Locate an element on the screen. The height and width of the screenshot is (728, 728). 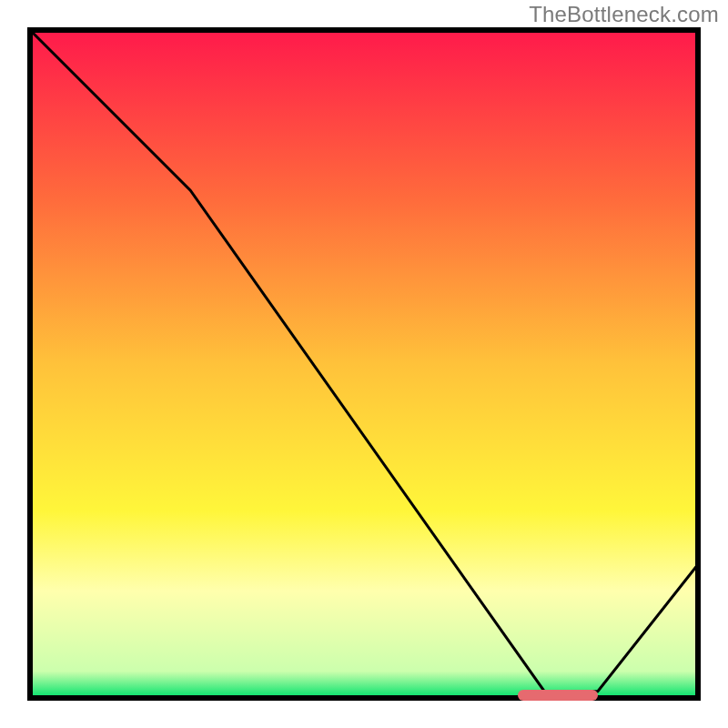
watermark-text: TheBottleneck.com is located at coordinates (624, 15).